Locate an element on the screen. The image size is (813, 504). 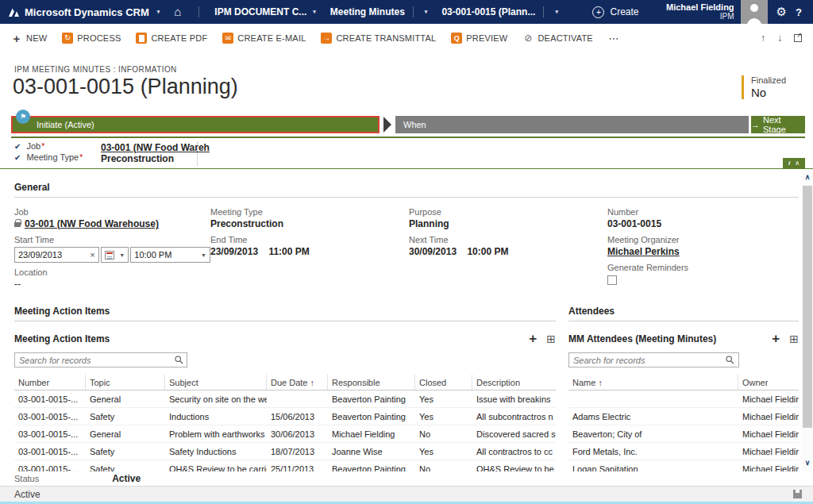
nav-item-entity: Meeting Minutes ▾ is located at coordinates (380, 12).